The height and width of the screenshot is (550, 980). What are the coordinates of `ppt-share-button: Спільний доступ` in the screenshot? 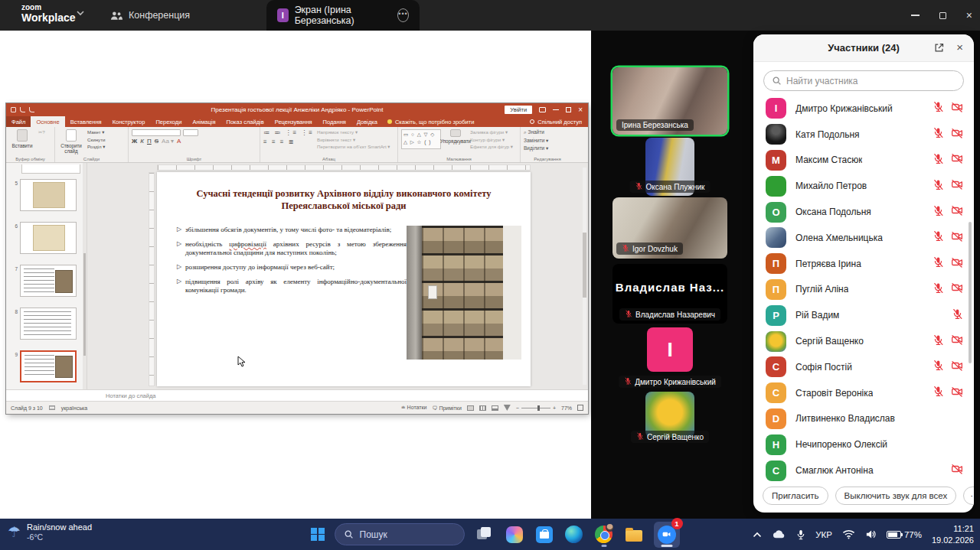 It's located at (559, 122).